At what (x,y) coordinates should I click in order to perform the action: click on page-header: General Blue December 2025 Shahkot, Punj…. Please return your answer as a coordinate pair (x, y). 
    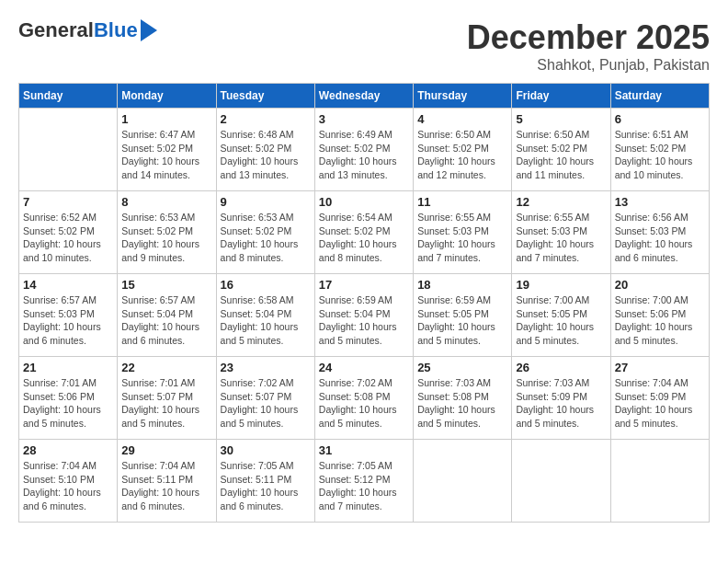
    Looking at the image, I should click on (364, 46).